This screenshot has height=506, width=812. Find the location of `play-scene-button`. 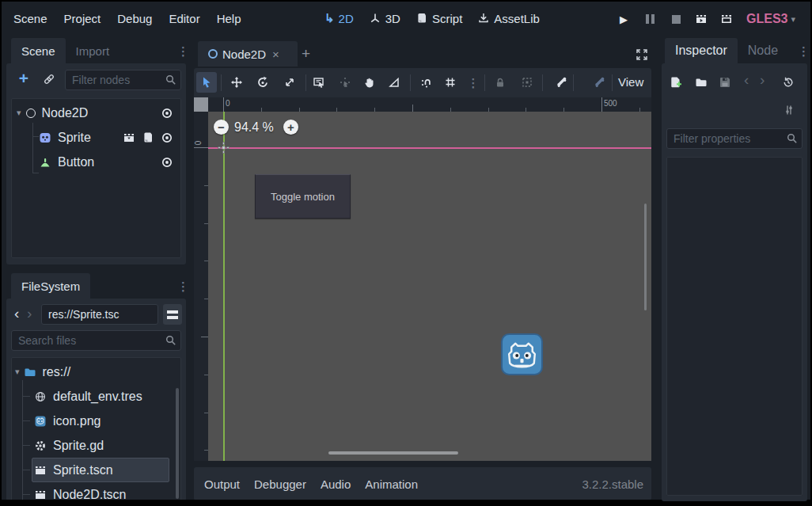

play-scene-button is located at coordinates (701, 19).